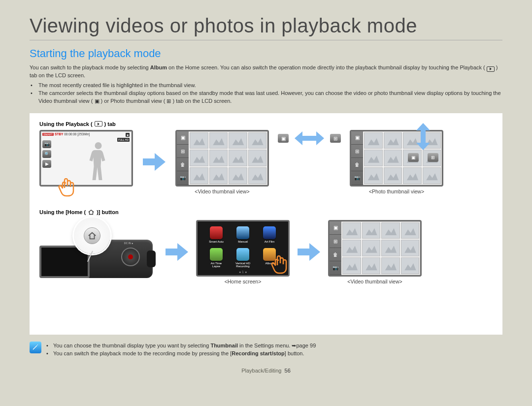 The image size is (532, 406). What do you see at coordinates (397, 191) in the screenshot?
I see `caption-photo-thumb: <Photo thumbnail view>` at bounding box center [397, 191].